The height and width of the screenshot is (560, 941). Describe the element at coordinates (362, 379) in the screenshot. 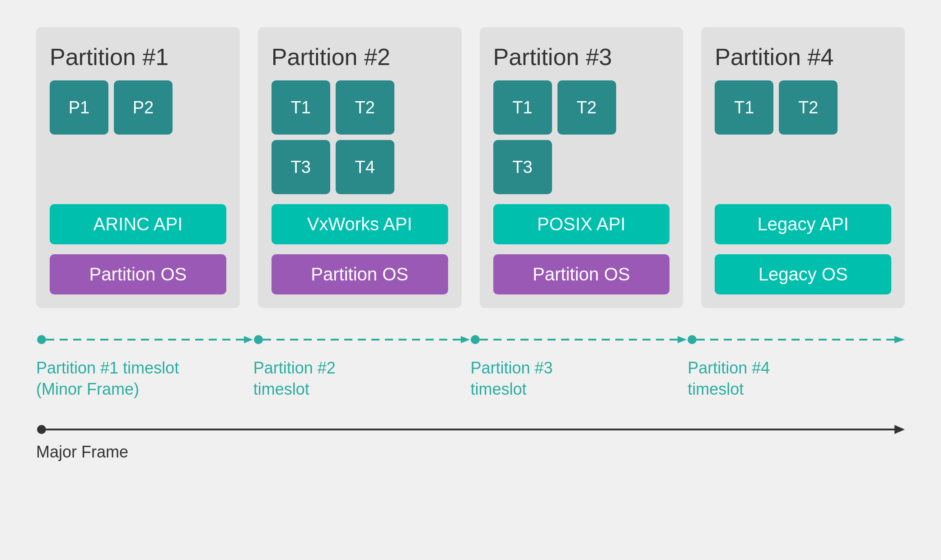

I see `timeslot-label-2: Partition #2 timeslot` at that location.